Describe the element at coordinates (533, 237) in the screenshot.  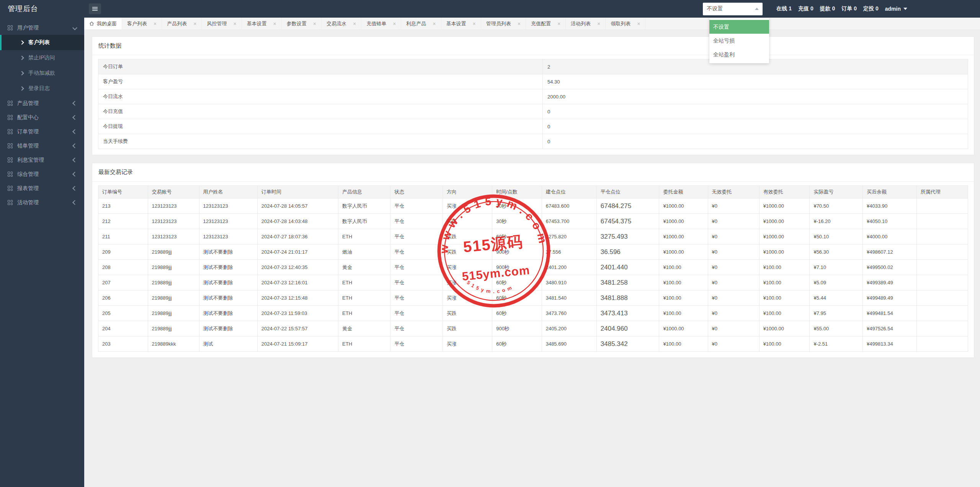
I see `trade-row: 2111231231231231231232024-07-27 18:07:36…` at that location.